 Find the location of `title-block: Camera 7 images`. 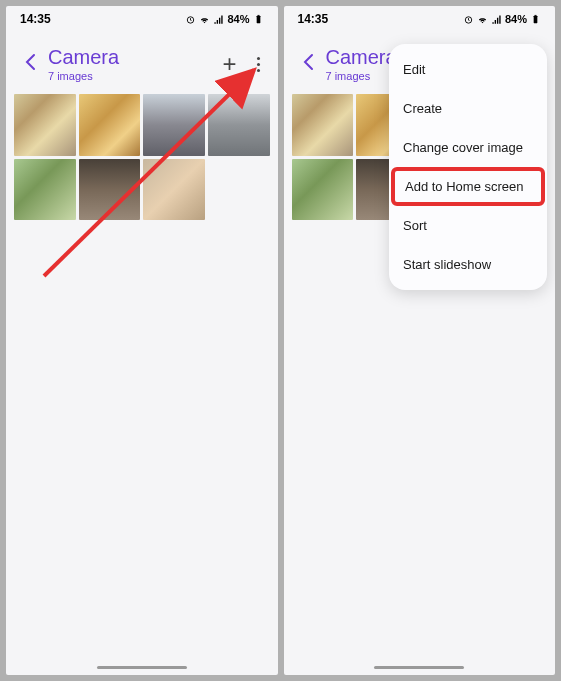

title-block: Camera 7 images is located at coordinates (131, 64).